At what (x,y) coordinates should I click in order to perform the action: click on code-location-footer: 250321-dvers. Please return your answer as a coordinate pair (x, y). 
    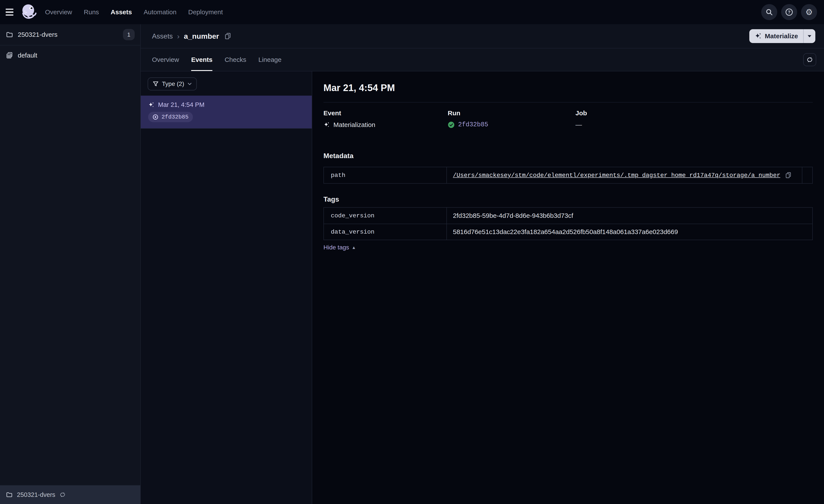
    Looking at the image, I should click on (70, 495).